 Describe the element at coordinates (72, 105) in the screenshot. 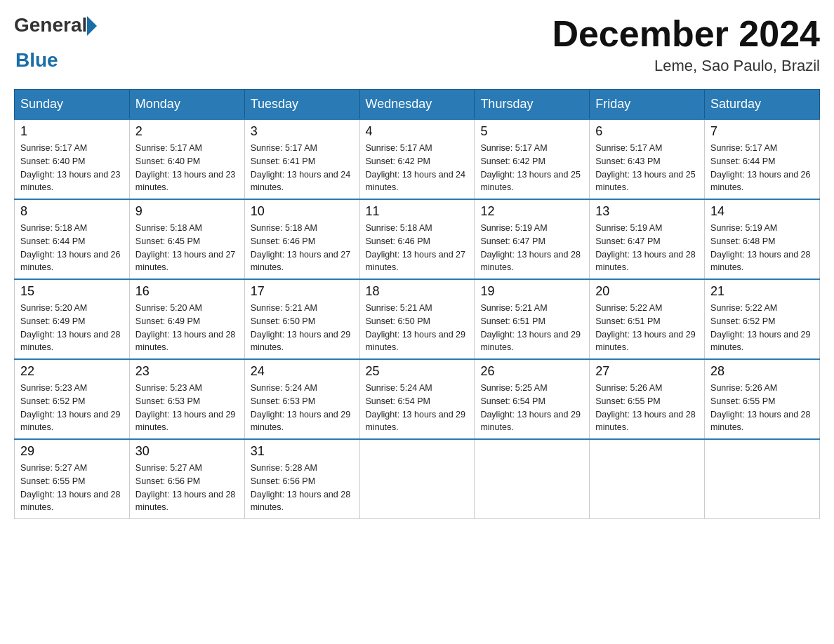

I see `col-sunday: Sunday` at that location.